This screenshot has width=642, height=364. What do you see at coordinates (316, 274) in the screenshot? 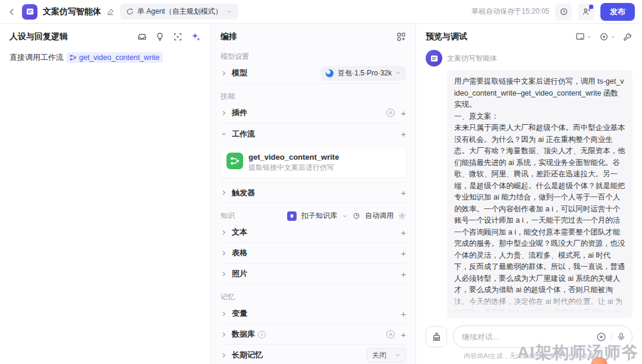
I see `knowledge-photo-label: 照片` at bounding box center [316, 274].